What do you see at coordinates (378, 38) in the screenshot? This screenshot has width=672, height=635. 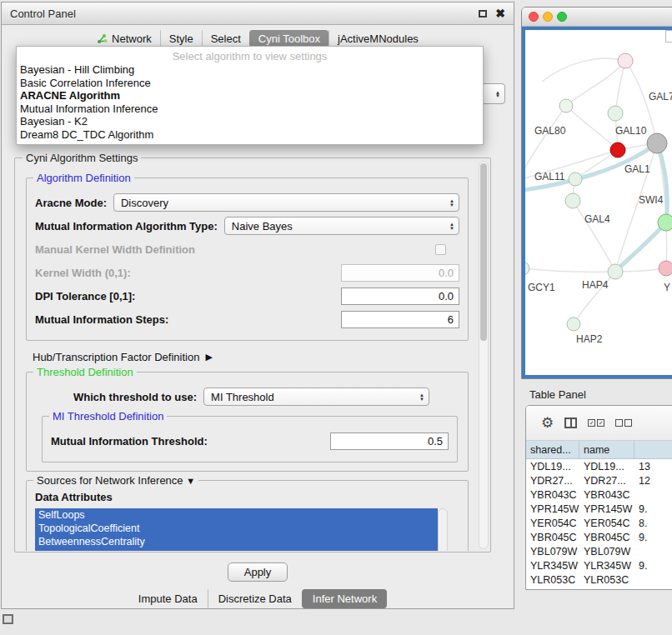 I see `tab-jactivemnodules: jActiveMNodules` at bounding box center [378, 38].